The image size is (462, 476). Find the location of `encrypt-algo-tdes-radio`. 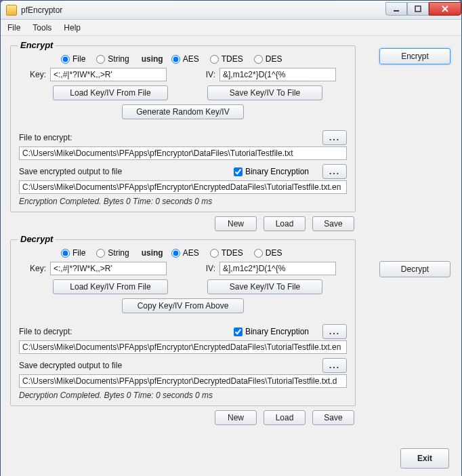

encrypt-algo-tdes-radio is located at coordinates (214, 60).